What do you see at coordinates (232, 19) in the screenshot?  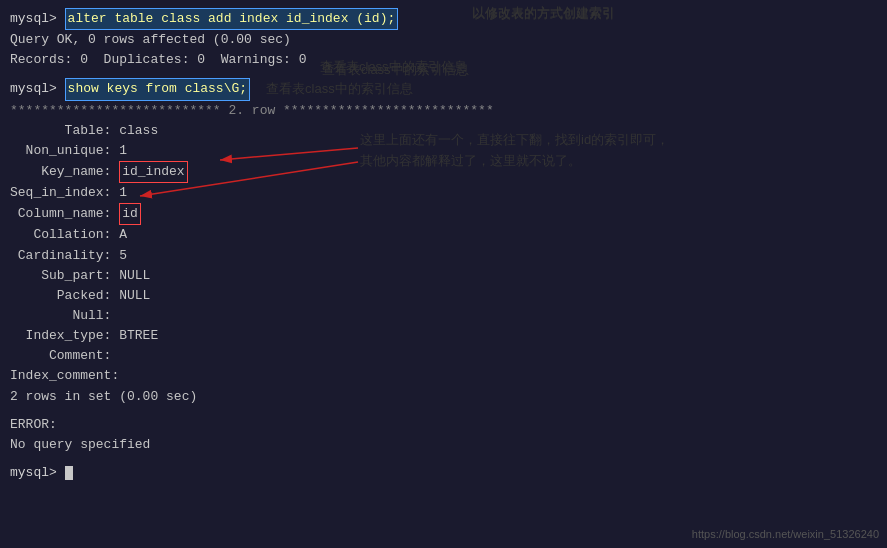 I see `cmd-code-1: alter table class add index id_index (id…` at bounding box center [232, 19].